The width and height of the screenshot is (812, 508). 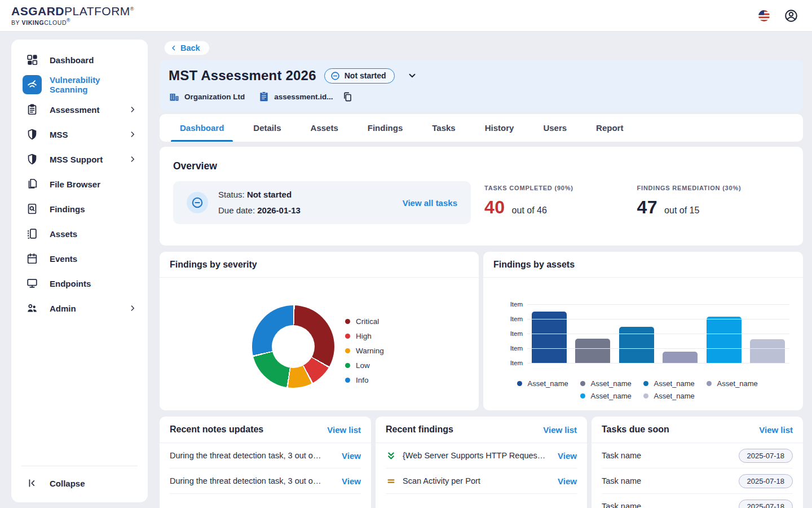 I want to click on findings-by-severity-card: Findings by severity CriticalHighWarning…, so click(x=319, y=331).